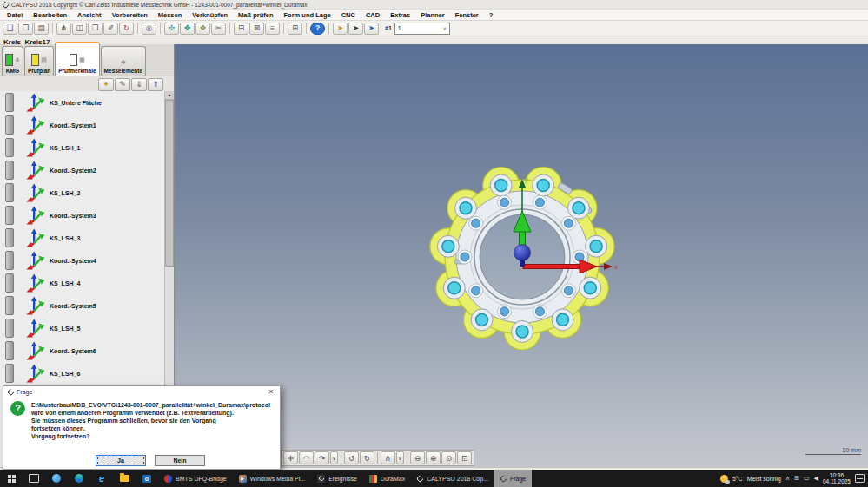 The image size is (868, 487). I want to click on action-center-icon, so click(860, 478).